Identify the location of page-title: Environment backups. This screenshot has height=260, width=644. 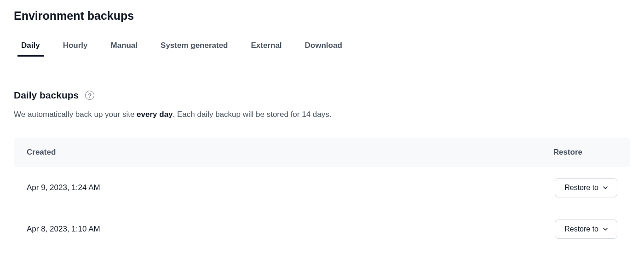
(322, 16).